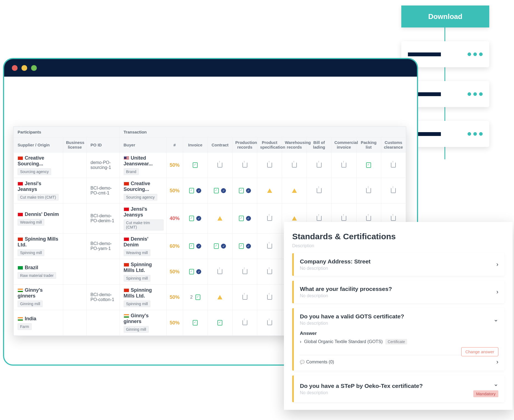 The height and width of the screenshot is (420, 514). Describe the element at coordinates (398, 389) in the screenshot. I see `question-block: Do you have a STeP by Oeko-Tex certifica…` at that location.